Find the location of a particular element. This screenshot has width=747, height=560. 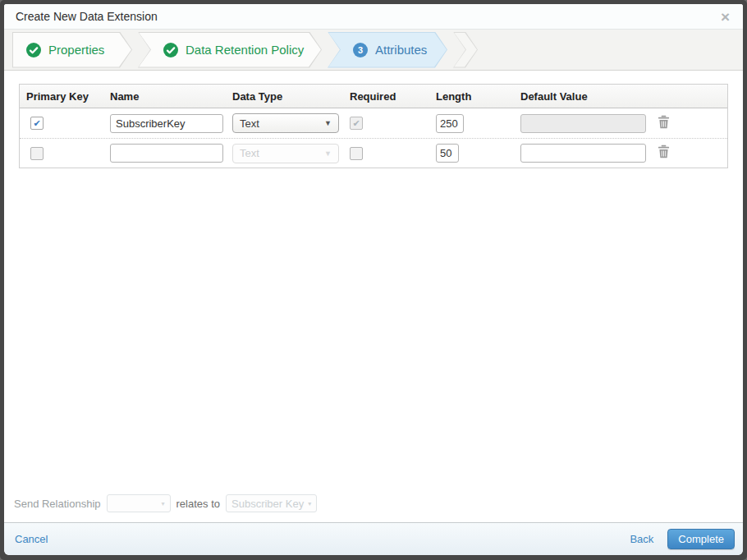

send-relationship-section: Send Relationship ▾ relates to Subscribe… is located at coordinates (374, 508).